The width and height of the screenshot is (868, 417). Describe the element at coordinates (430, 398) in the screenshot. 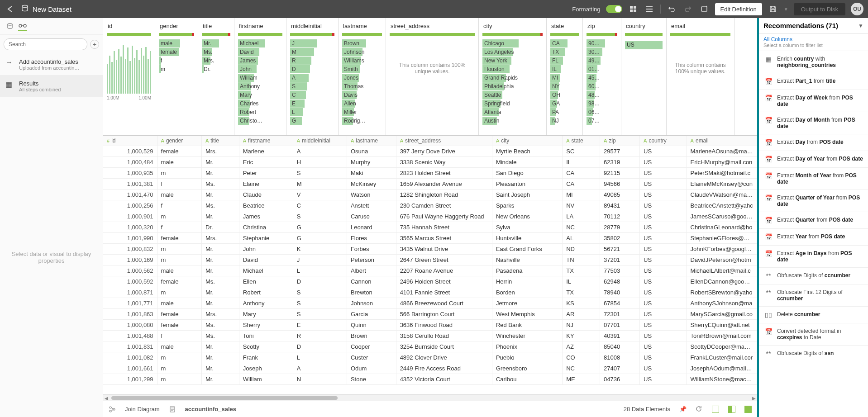

I see `horizontal-scrollbar: ◀ ▶` at that location.